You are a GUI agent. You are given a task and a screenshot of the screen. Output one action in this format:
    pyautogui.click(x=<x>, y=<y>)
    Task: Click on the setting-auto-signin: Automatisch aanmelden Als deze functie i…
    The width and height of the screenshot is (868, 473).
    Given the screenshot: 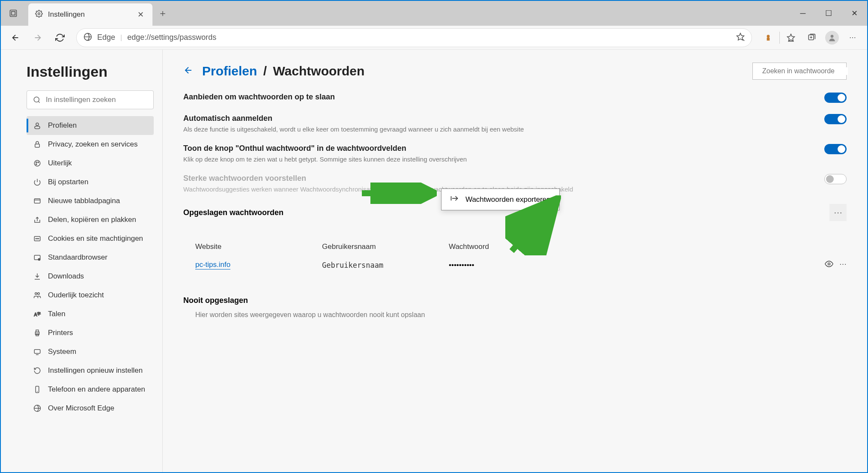 What is the action you would take?
    pyautogui.click(x=515, y=123)
    